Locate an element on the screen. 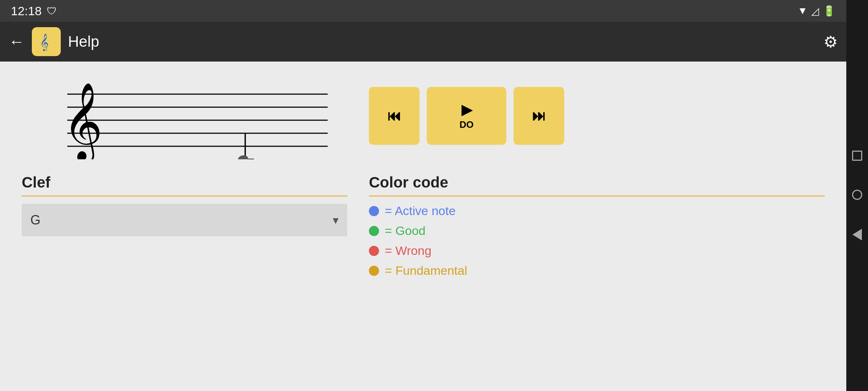 Image resolution: width=868 pixels, height=391 pixels. treble-clef-icon: 𝄞 is located at coordinates (46, 42).